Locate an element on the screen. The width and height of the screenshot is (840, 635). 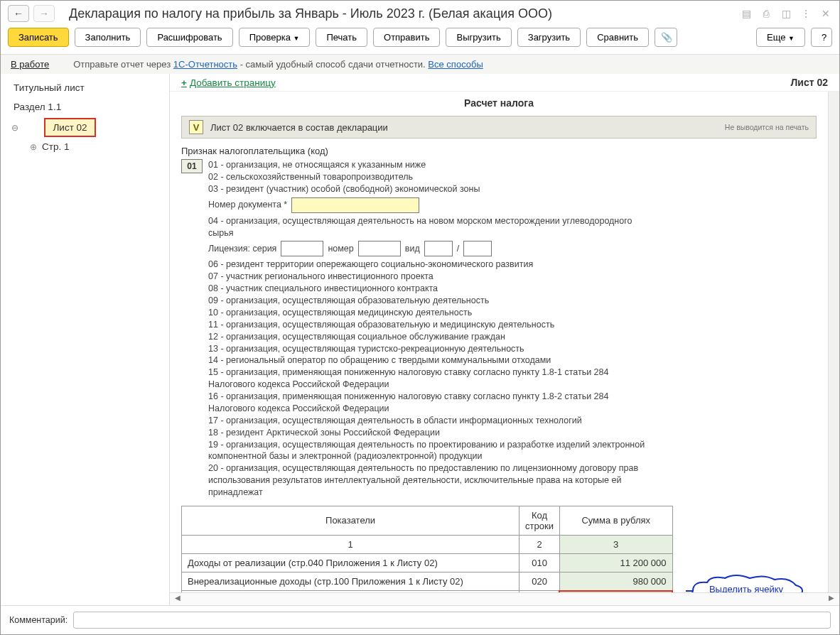
license-num-label: номер is located at coordinates (340, 249).